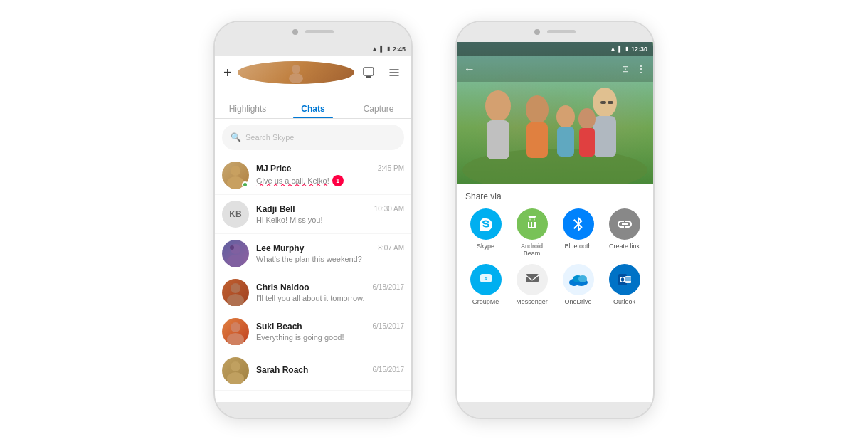 The width and height of the screenshot is (868, 439). I want to click on share-item-skype: Skype, so click(485, 233).